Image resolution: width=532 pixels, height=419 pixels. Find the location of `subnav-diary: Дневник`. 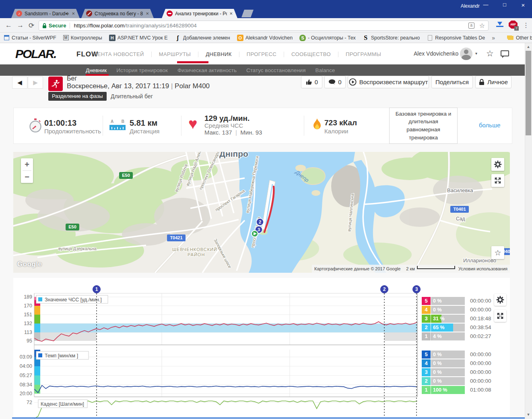

subnav-diary: Дневник is located at coordinates (96, 70).